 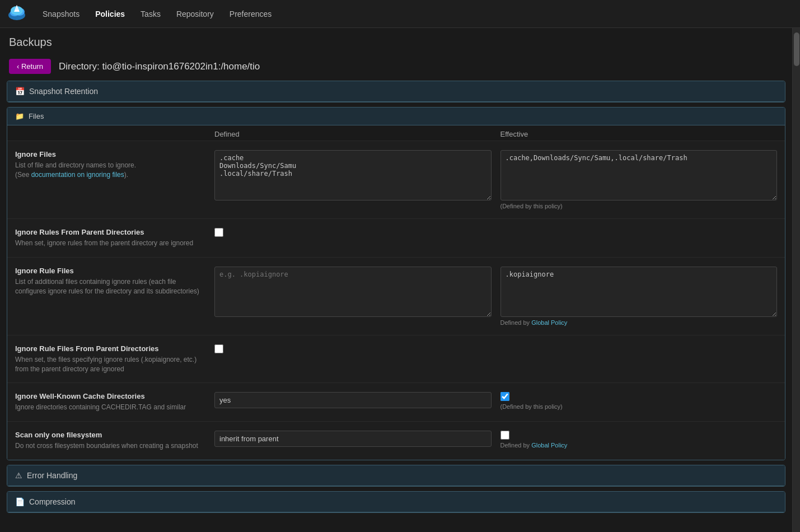 What do you see at coordinates (639, 401) in the screenshot?
I see `ignore-cache-effective-col: (Defined by this policy)` at bounding box center [639, 401].